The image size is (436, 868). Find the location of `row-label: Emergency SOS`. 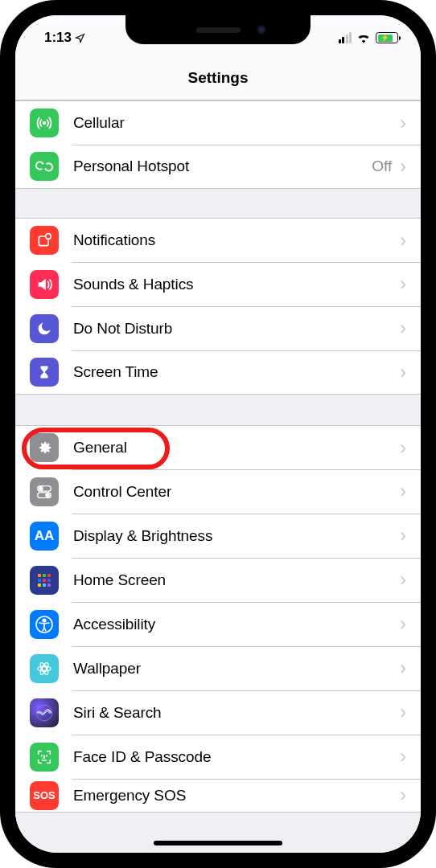

row-label: Emergency SOS is located at coordinates (237, 796).